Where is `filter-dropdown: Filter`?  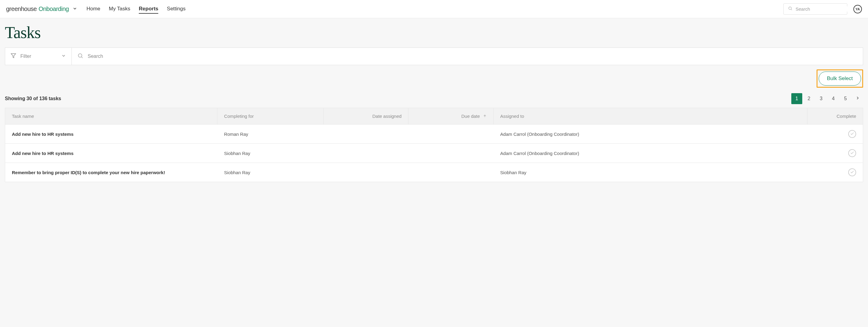
filter-dropdown: Filter is located at coordinates (38, 56).